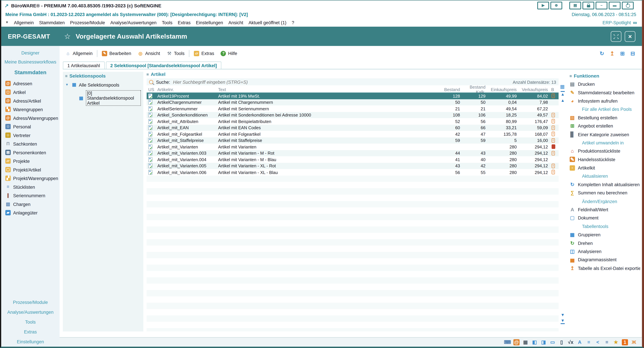  I want to click on sidebar-item: ▢ Projekt/Artikel, so click(30, 170).